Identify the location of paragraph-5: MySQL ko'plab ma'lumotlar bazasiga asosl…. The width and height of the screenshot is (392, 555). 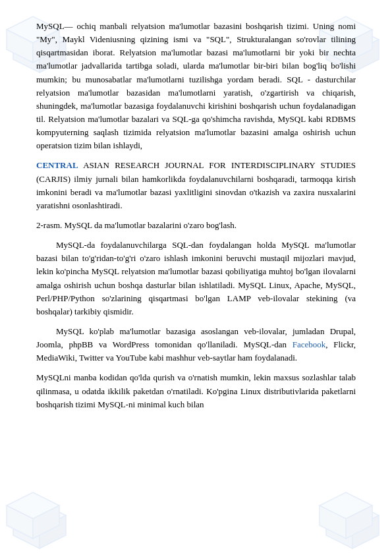
(196, 345).